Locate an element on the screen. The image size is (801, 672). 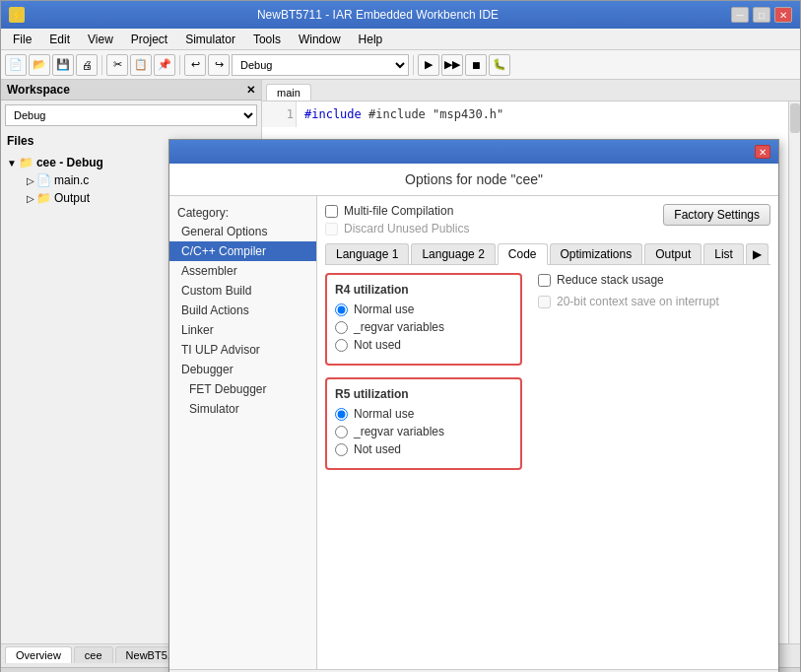
cut-button: ✂ is located at coordinates (117, 65).